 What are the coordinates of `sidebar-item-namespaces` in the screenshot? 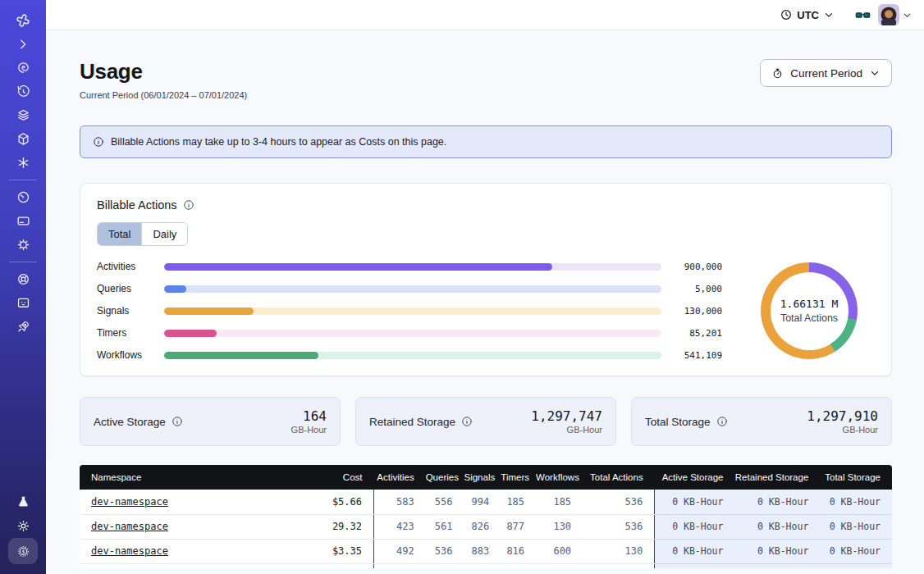 It's located at (23, 67).